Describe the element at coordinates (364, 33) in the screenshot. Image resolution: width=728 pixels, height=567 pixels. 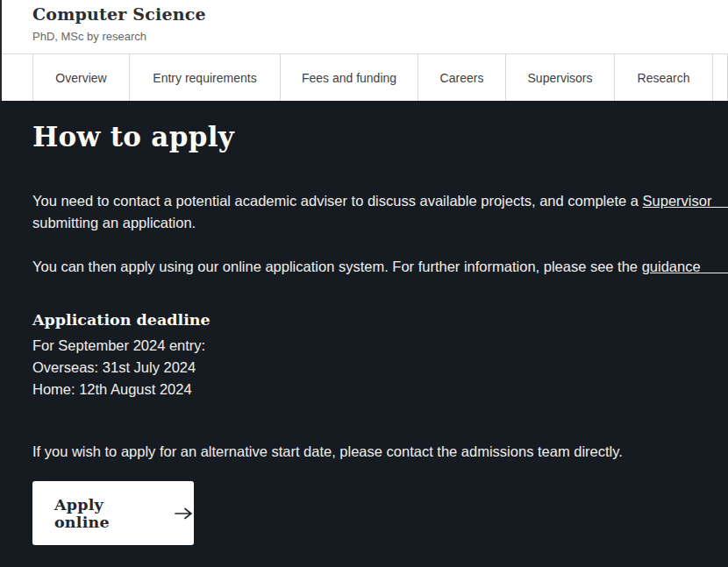
I see `course-subtitle: PhD, MSc by research` at that location.